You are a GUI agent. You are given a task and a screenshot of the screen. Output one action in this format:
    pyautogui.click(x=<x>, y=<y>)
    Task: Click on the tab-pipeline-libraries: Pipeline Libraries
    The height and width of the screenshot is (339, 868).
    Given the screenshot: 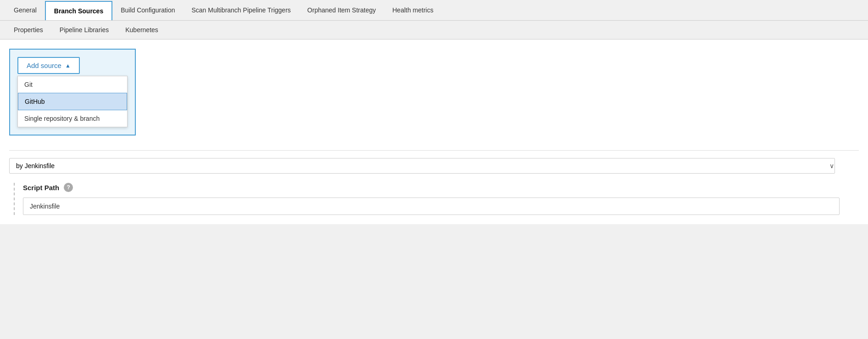 What is the action you would take?
    pyautogui.click(x=84, y=30)
    